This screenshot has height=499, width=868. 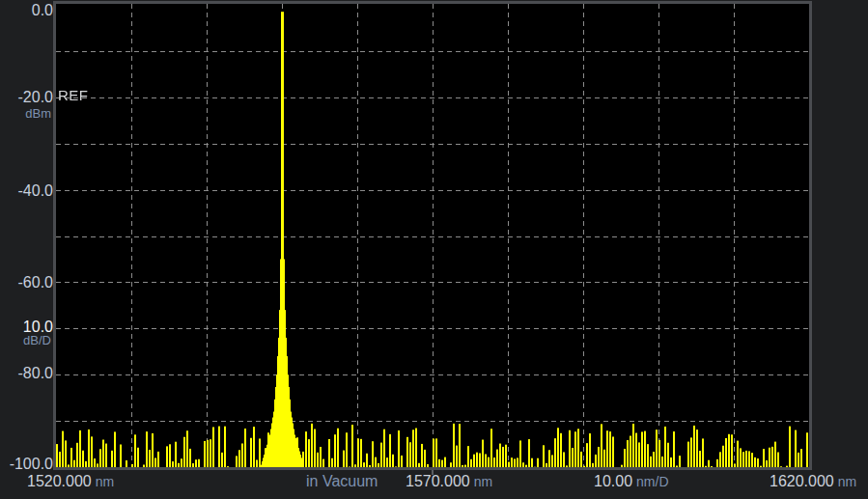 I want to click on ref-level-marker: REF, so click(x=73, y=96).